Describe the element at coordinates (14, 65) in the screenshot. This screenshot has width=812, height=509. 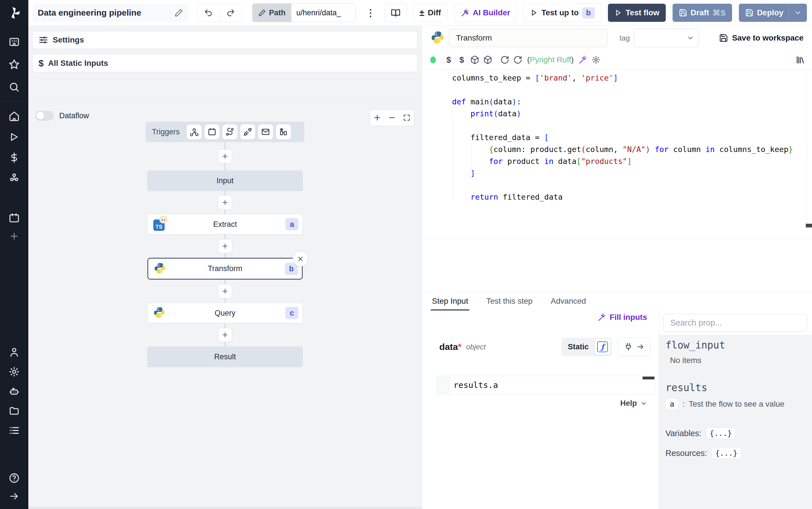
I see `star-icon` at that location.